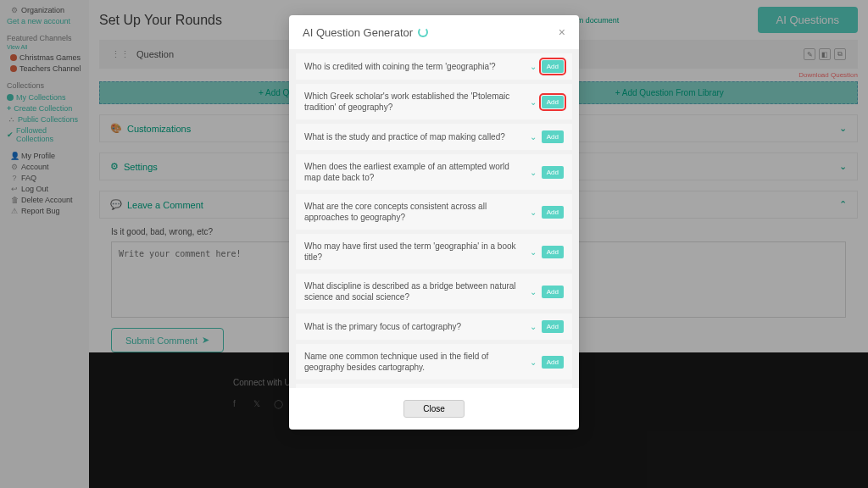 The image size is (868, 488). I want to click on spinner-icon, so click(423, 32).